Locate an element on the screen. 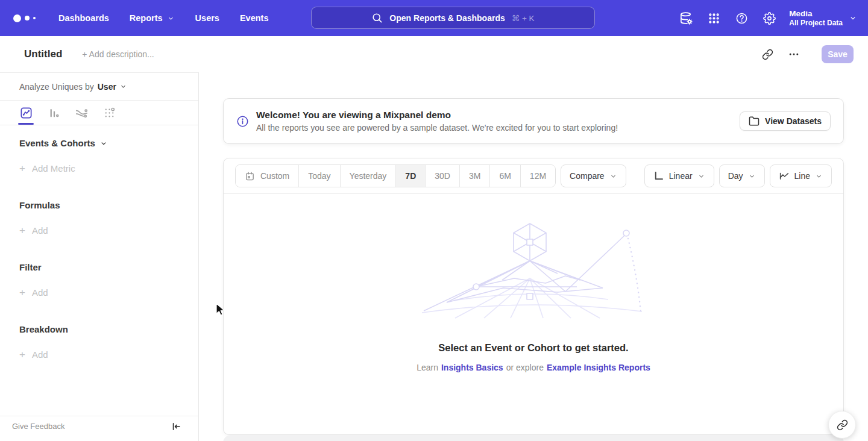 The height and width of the screenshot is (441, 868). breakdown-title: Breakdown is located at coordinates (99, 329).